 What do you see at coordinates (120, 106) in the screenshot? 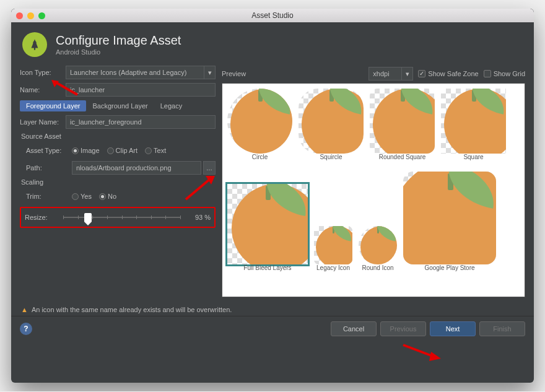
I see `tab-background-layer: Background Layer` at bounding box center [120, 106].